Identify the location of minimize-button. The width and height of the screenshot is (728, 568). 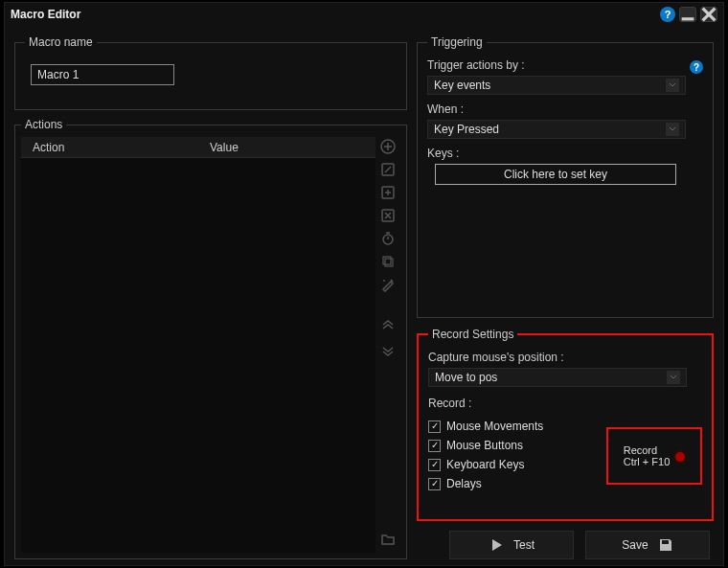
(688, 14).